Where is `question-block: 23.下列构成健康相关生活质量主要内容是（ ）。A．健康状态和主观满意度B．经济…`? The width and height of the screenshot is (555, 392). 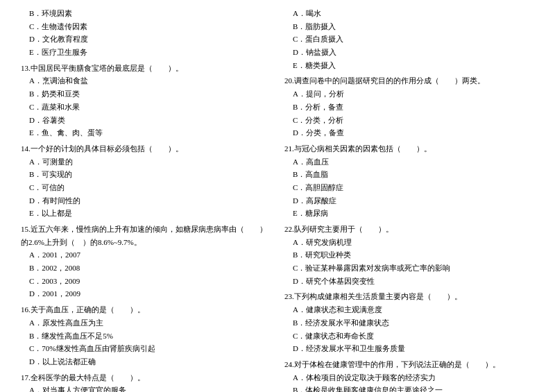
question-block: 23.下列构成健康相关生活质量主要内容是（ ）。A．健康状态和主观满意度B．经济… is located at coordinates (409, 322).